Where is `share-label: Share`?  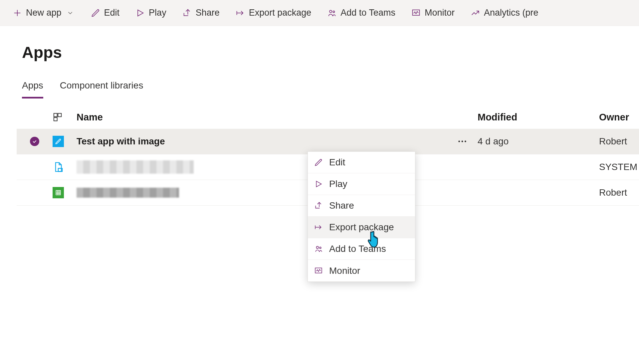
share-label: Share is located at coordinates (208, 13).